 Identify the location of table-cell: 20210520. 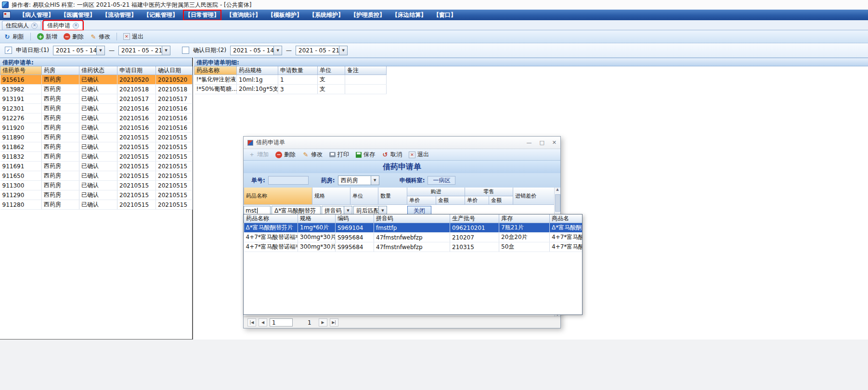
(137, 80).